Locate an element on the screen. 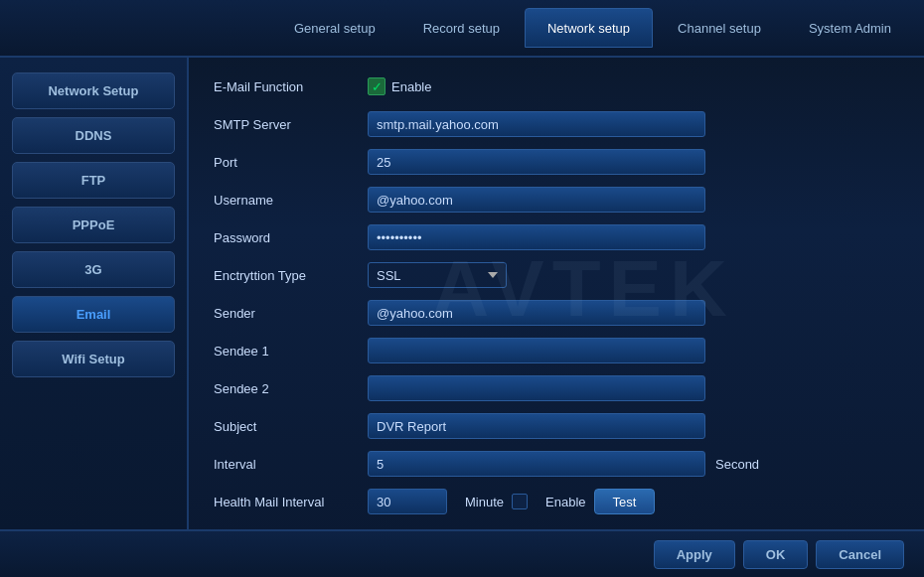 Image resolution: width=924 pixels, height=577 pixels. sendee1-row: Sendee 1 is located at coordinates (556, 351).